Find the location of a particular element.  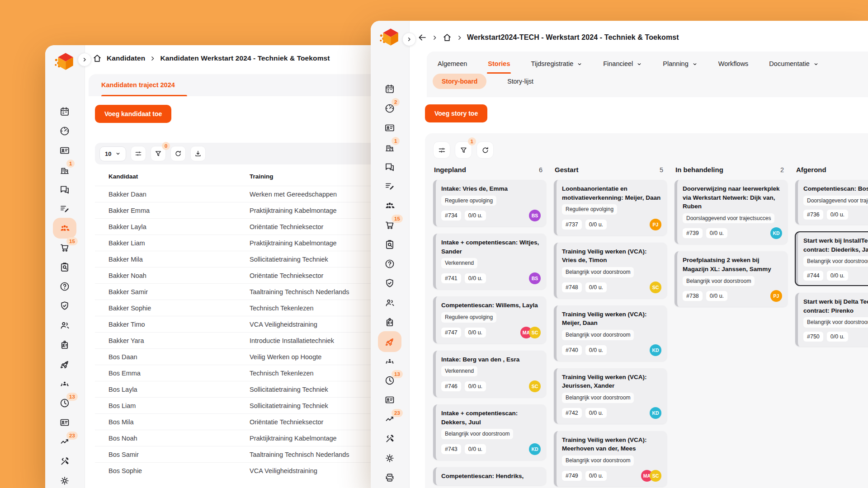

story-card: Training Veilig werken (VCA): Vries de, … is located at coordinates (610, 270).